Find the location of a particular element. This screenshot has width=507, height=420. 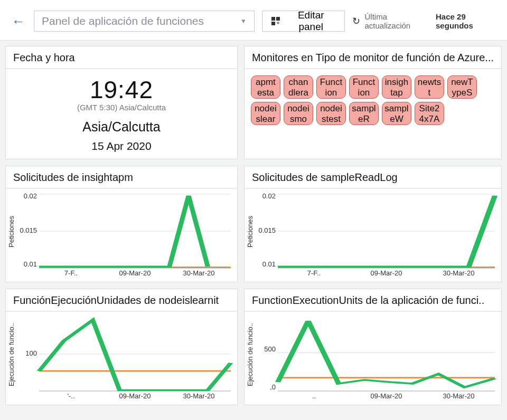

chart-area: 500 ,0 .. 09-Mar-20 30-Mar-20 is located at coordinates (376, 359).